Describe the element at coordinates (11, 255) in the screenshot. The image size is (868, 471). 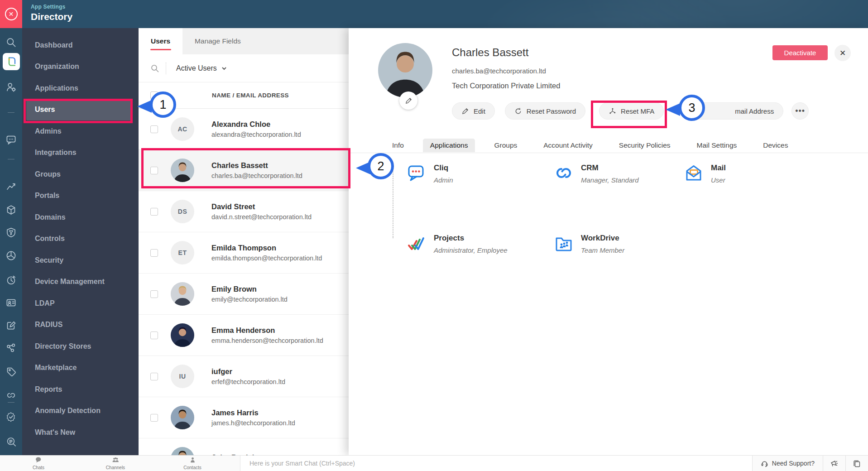
I see `globe-icon` at that location.